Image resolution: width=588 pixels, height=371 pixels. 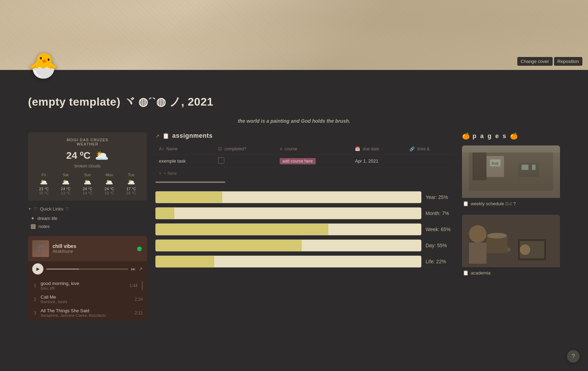 What do you see at coordinates (88, 299) in the screenshot?
I see `track-list: 1 good morning, love tysu, tiffi 1:44 2` at bounding box center [88, 299].